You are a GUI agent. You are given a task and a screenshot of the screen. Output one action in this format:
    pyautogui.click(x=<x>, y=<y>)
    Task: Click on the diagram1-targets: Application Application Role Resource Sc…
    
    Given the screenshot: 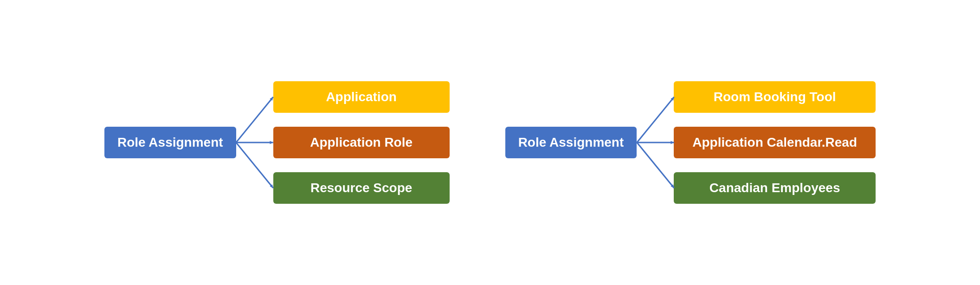 What is the action you would take?
    pyautogui.click(x=361, y=142)
    